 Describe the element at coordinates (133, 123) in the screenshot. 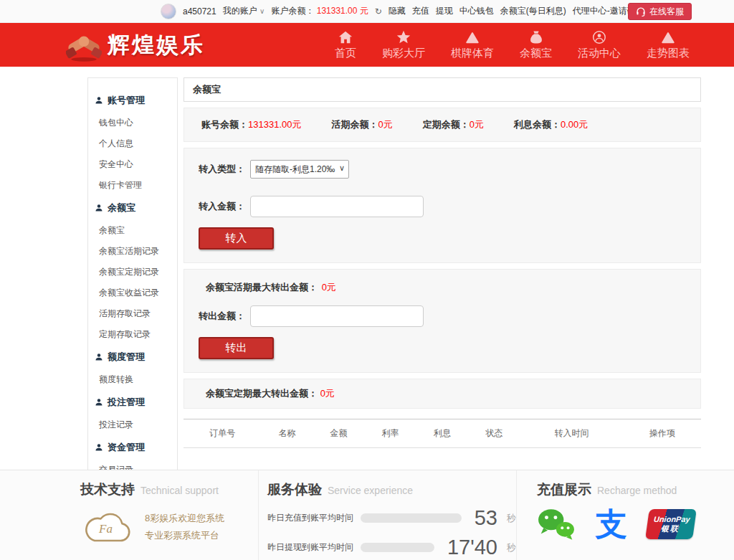

I see `sidebar-item-wallet-center: 钱包中心` at that location.